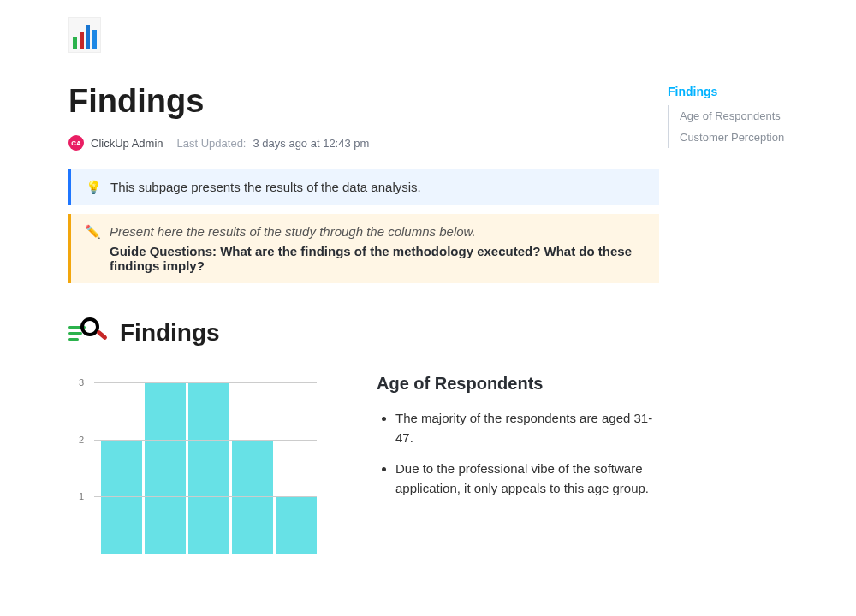 This screenshot has width=856, height=616. What do you see at coordinates (755, 137) in the screenshot?
I see `toc-sub-link: Customer Perception` at bounding box center [755, 137].